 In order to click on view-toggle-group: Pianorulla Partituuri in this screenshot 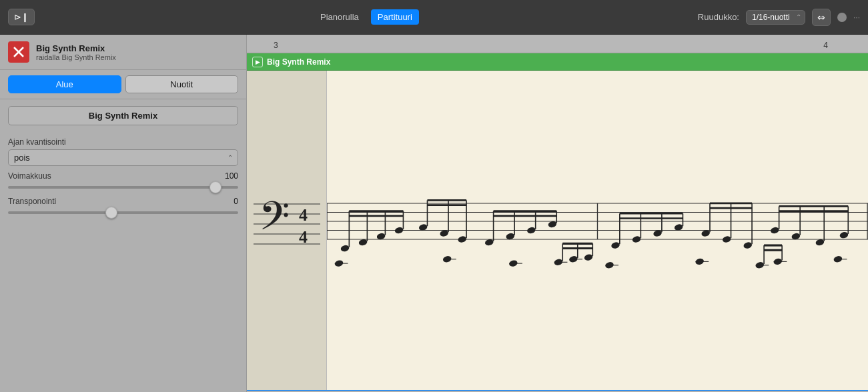, I will do `click(366, 17)`.